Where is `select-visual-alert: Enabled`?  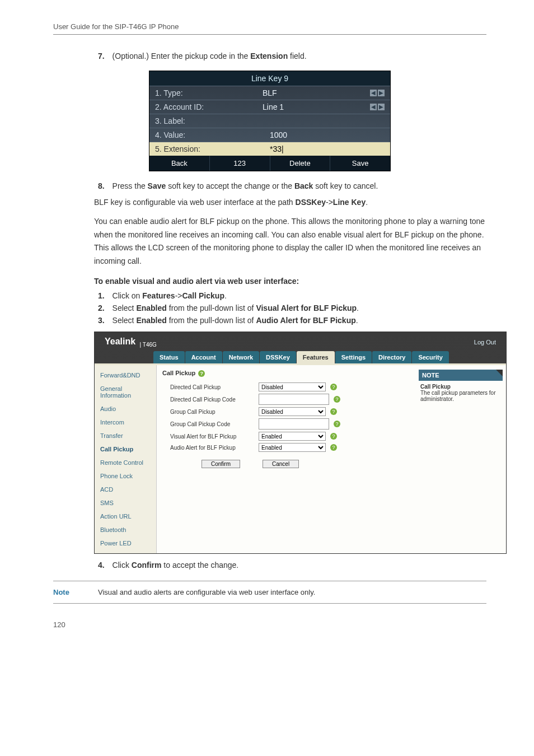 select-visual-alert: Enabled is located at coordinates (292, 436).